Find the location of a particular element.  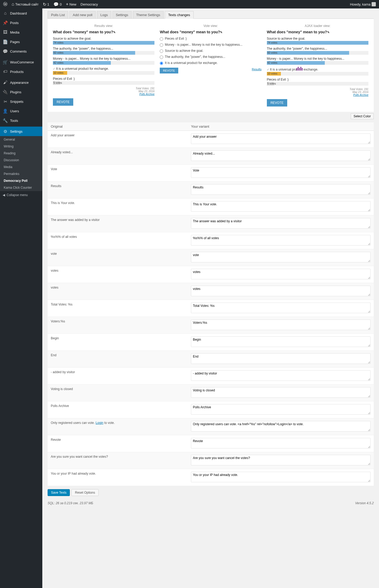

vote-option: The authority, the "power", the happines… is located at coordinates (211, 57).